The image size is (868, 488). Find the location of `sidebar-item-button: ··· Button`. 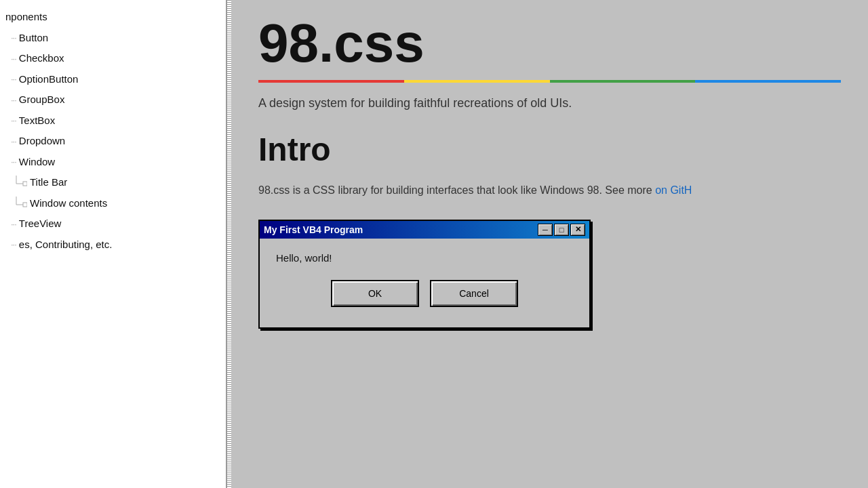

sidebar-item-button: ··· Button is located at coordinates (113, 38).